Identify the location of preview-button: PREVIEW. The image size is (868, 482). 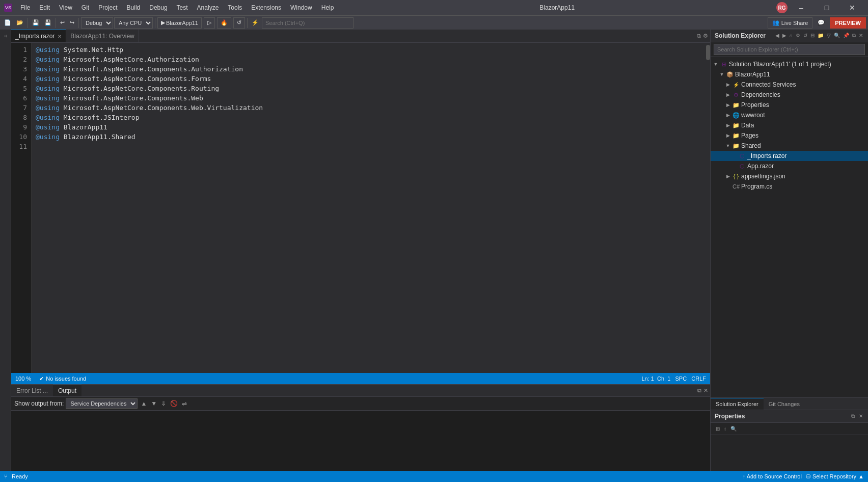
(848, 23).